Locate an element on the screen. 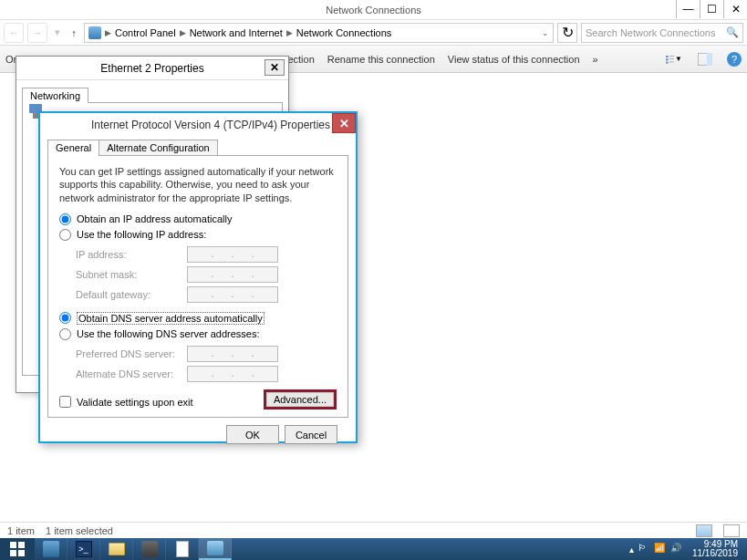 Image resolution: width=747 pixels, height=560 pixels. alternate-config-tab: Alternate Configuration is located at coordinates (159, 148).